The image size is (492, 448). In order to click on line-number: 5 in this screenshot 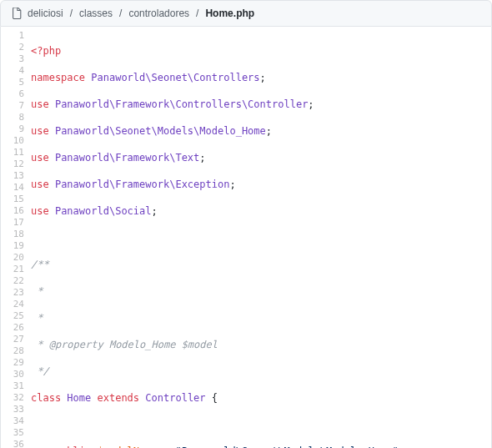, I will do `click(13, 83)`.